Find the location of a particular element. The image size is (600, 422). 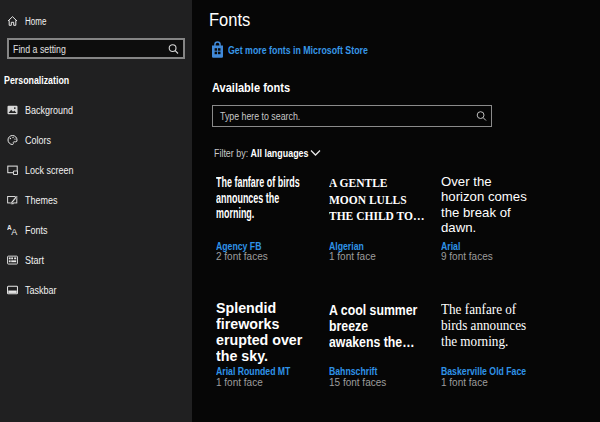

svg-text: A is located at coordinates (14, 232).